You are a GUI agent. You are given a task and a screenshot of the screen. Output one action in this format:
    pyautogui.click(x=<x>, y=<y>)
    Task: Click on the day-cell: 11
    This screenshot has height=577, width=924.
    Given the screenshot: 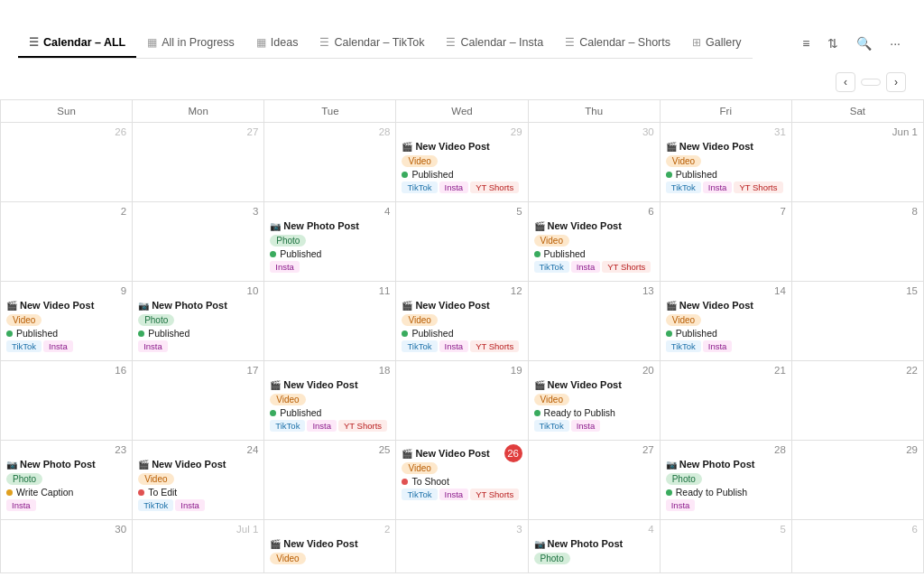 What is the action you would take?
    pyautogui.click(x=330, y=321)
    